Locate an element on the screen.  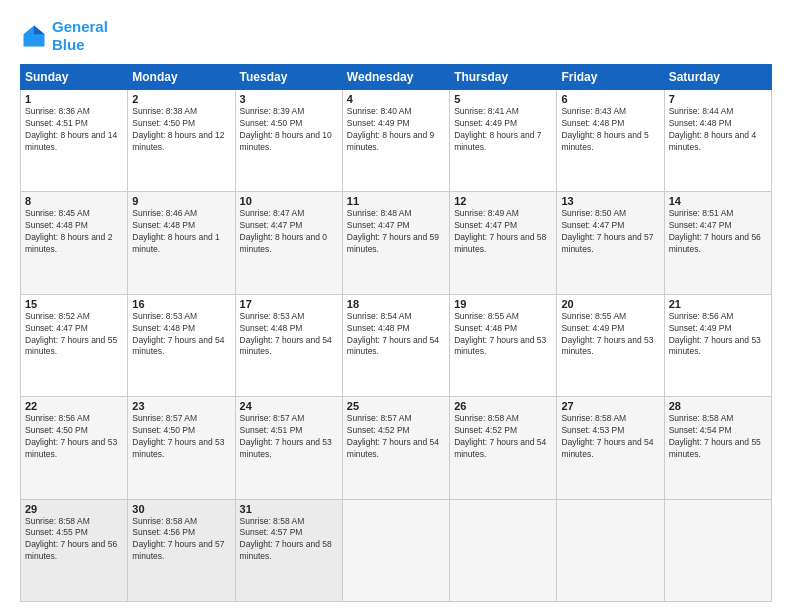
day-number: 19 is located at coordinates (503, 304).